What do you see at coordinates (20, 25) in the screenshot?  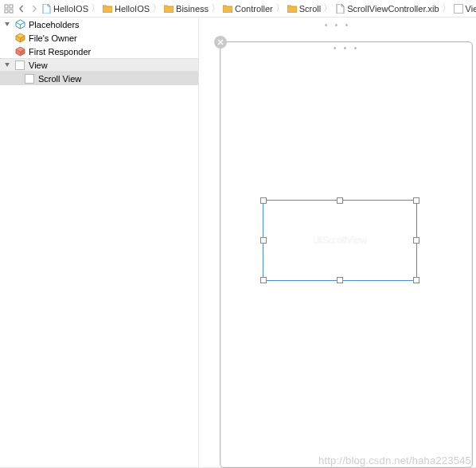 I see `placeholders-icon` at bounding box center [20, 25].